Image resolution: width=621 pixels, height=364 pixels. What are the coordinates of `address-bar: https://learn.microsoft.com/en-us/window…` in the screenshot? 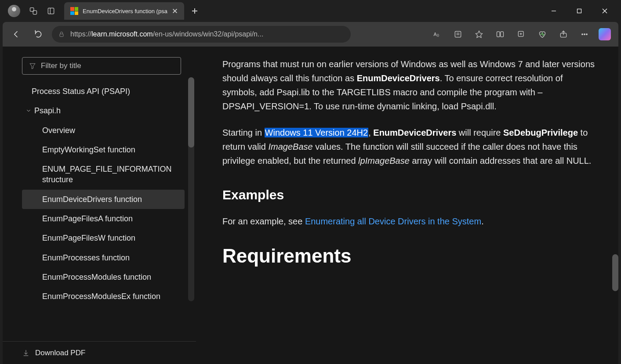 It's located at (201, 34).